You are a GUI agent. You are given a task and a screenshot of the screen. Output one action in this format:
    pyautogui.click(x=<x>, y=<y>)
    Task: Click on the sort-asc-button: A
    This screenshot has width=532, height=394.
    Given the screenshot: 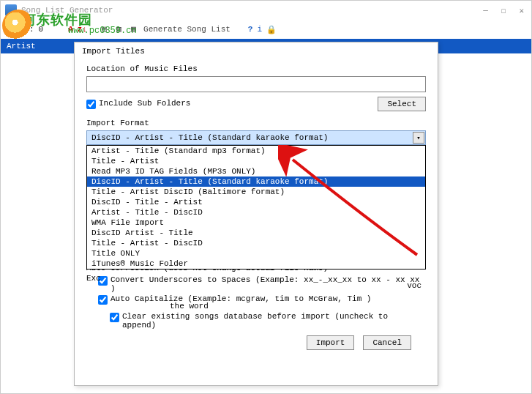 What is the action you would take?
    pyautogui.click(x=70, y=29)
    